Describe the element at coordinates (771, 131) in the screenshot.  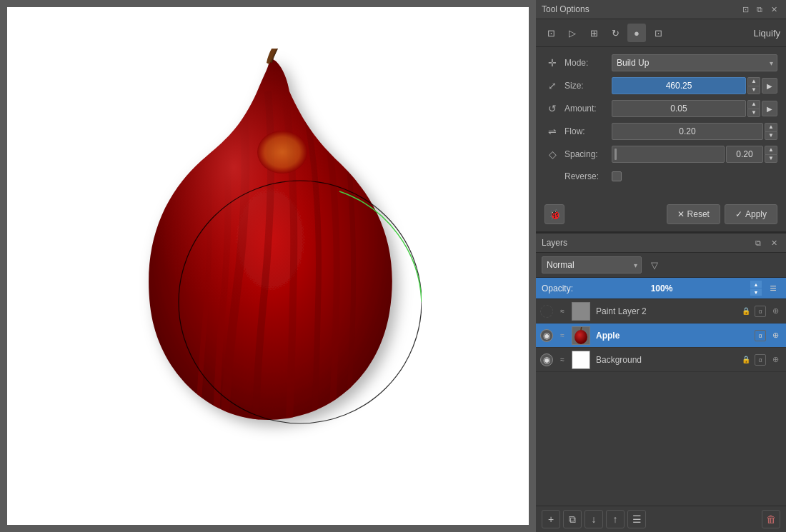
I see `flow-spin: ▲ ▼` at that location.